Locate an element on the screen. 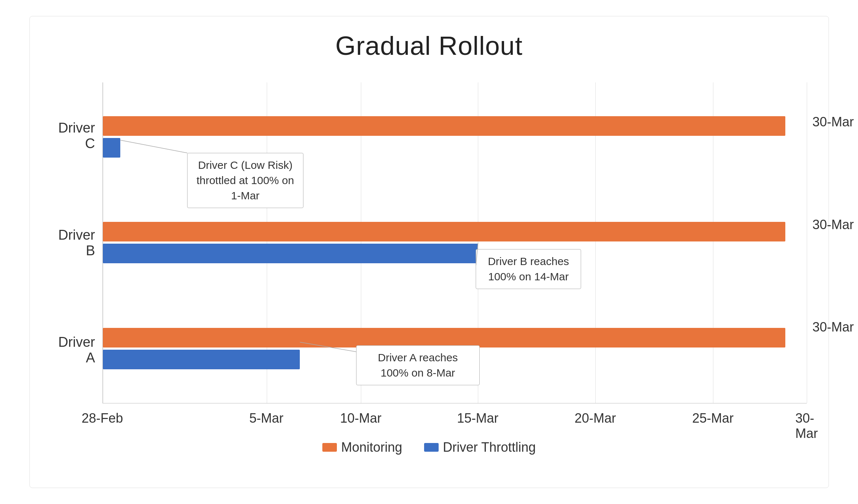  legend-swatch-blue is located at coordinates (431, 447).